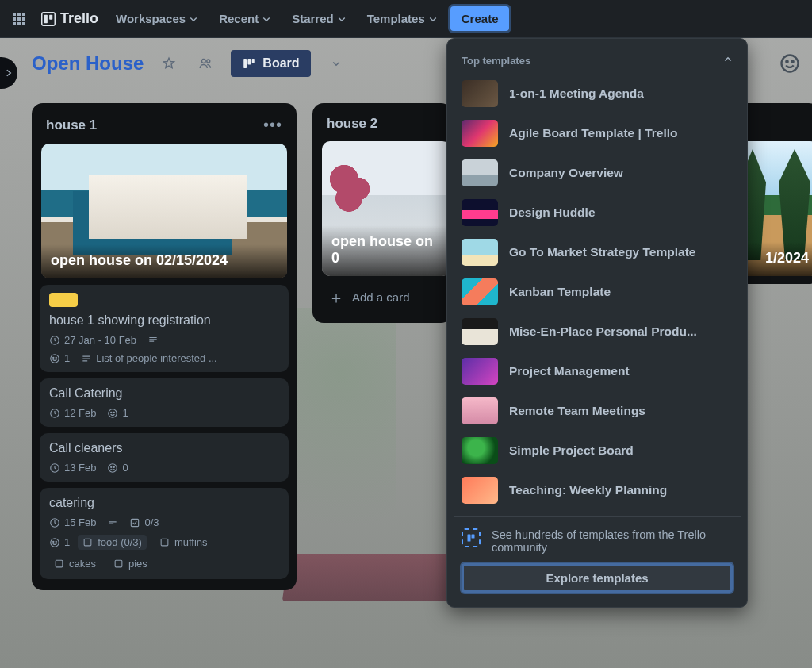 The height and width of the screenshot is (668, 812). What do you see at coordinates (386, 209) in the screenshot?
I see `card-cover-house-2: open house on 0` at bounding box center [386, 209].